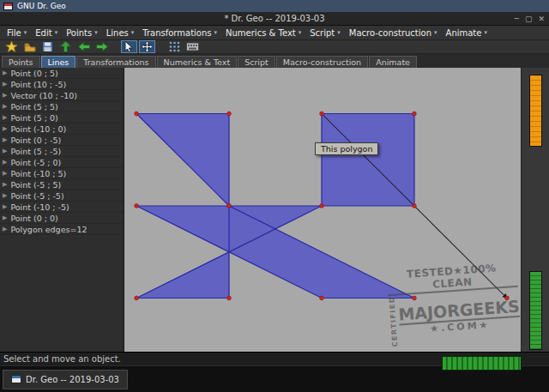  Describe the element at coordinates (30, 47) in the screenshot. I see `open-folder-icon` at that location.